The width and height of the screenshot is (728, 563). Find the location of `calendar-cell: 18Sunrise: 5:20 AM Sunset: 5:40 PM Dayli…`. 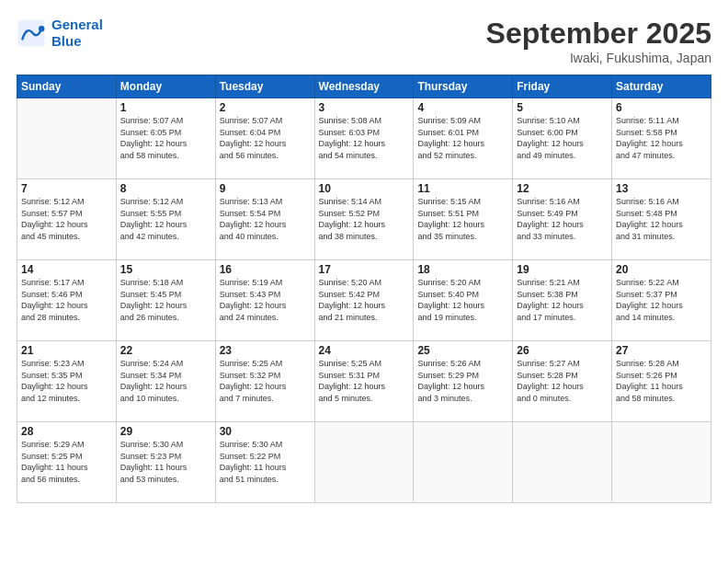

calendar-cell: 18Sunrise: 5:20 AM Sunset: 5:40 PM Dayli… is located at coordinates (463, 301).